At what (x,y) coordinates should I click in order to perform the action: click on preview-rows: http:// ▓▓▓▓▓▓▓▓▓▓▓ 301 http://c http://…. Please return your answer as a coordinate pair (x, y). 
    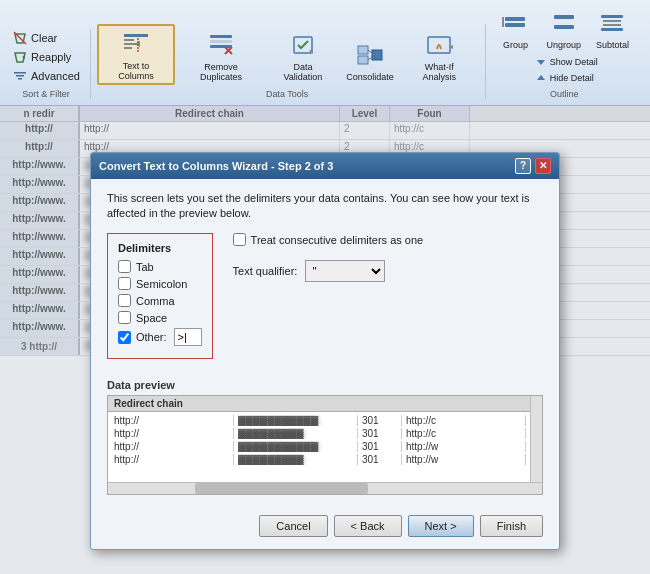
    Looking at the image, I should click on (319, 440).